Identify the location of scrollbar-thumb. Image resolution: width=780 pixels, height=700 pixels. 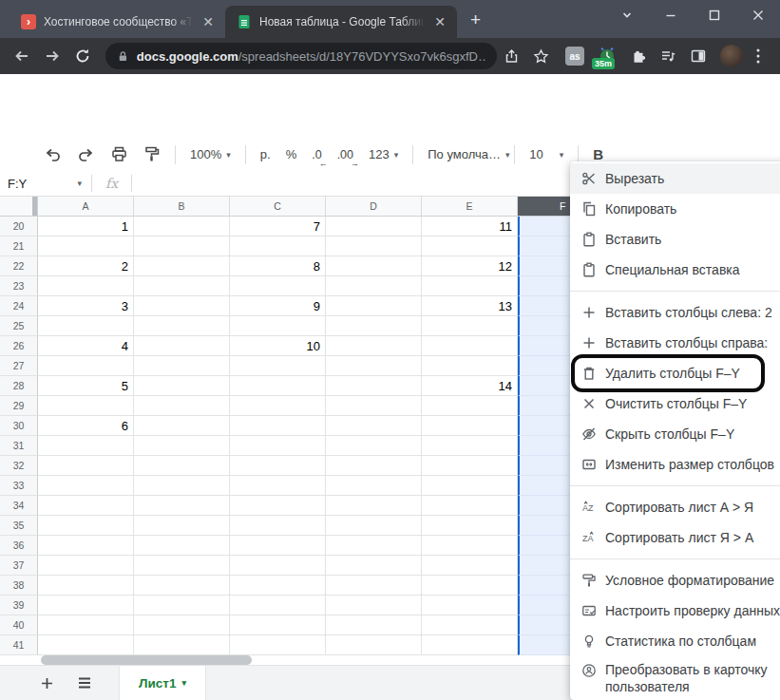
(146, 660).